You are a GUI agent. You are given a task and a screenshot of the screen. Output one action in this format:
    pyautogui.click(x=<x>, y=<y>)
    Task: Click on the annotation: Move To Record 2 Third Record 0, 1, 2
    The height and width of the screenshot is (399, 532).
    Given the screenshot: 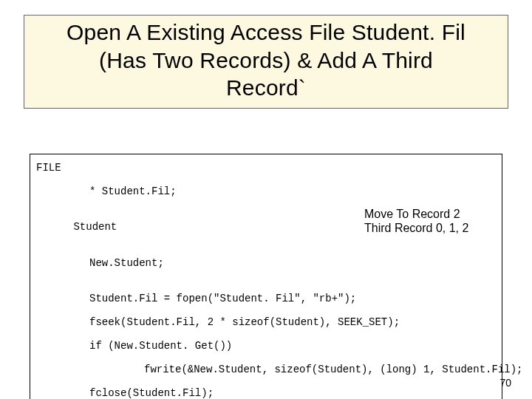 What is the action you would take?
    pyautogui.click(x=423, y=222)
    